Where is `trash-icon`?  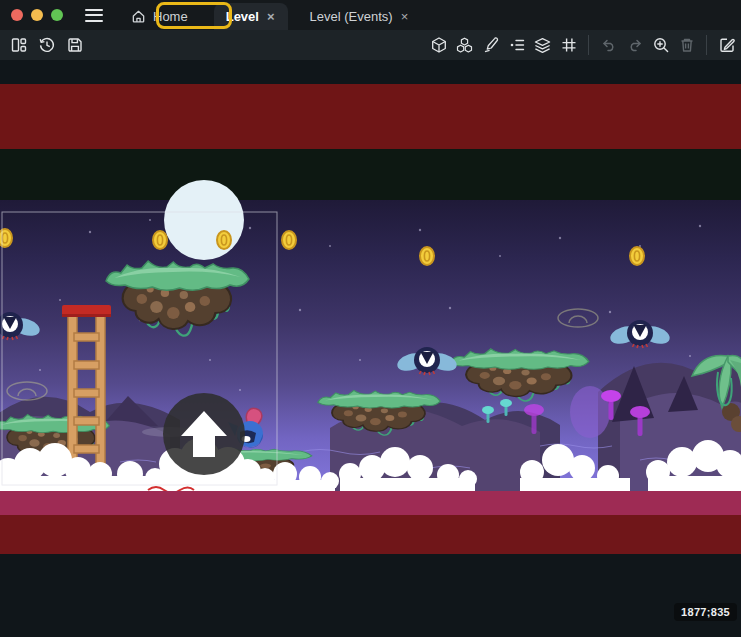 trash-icon is located at coordinates (686, 46).